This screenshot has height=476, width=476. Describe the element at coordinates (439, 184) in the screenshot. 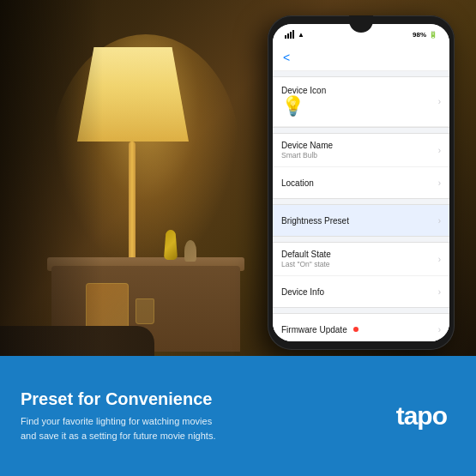

I see `location-chevron: ›` at that location.